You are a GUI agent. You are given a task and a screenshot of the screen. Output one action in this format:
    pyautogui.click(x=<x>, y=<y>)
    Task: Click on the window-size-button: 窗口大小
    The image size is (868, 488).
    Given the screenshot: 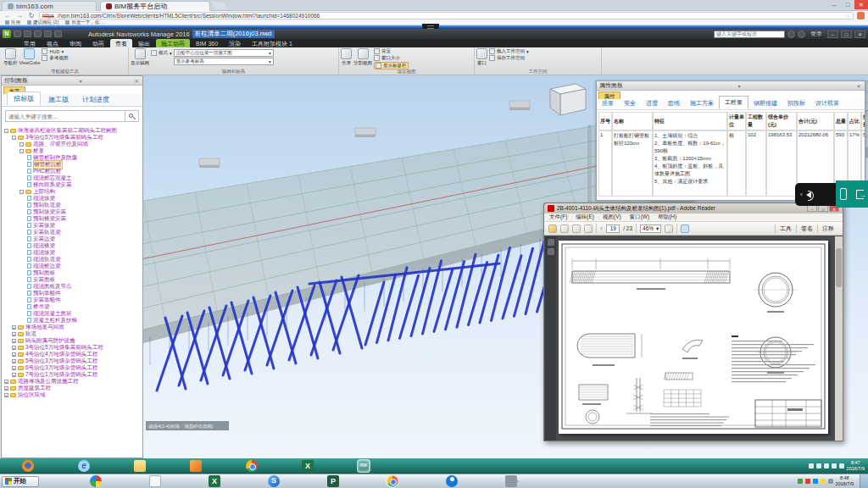 What is the action you would take?
    pyautogui.click(x=392, y=58)
    